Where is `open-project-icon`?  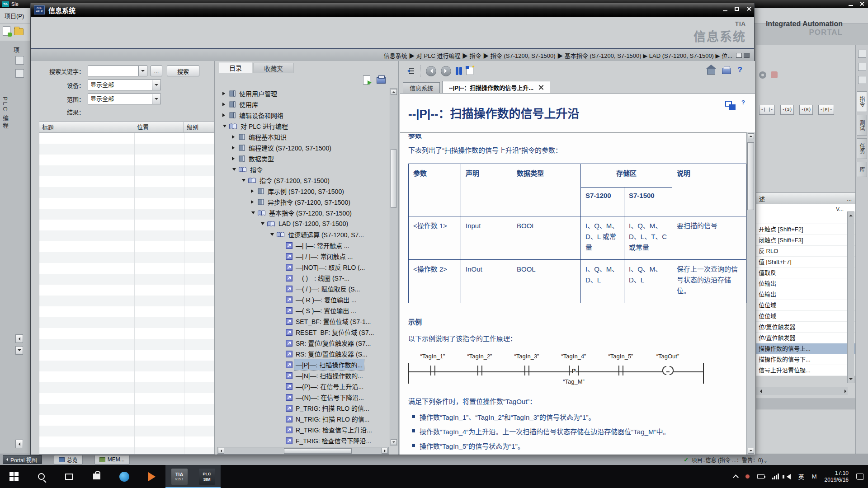 open-project-icon is located at coordinates (19, 32).